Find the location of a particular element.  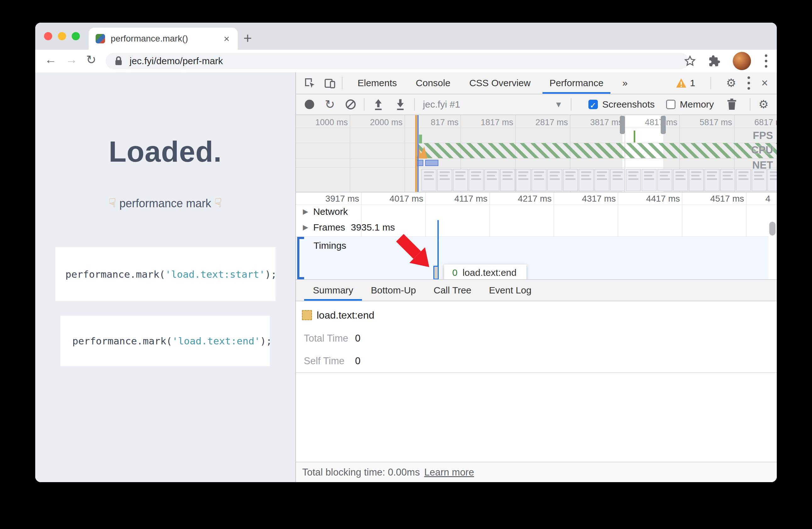

summary-row-value: 0 is located at coordinates (358, 339).